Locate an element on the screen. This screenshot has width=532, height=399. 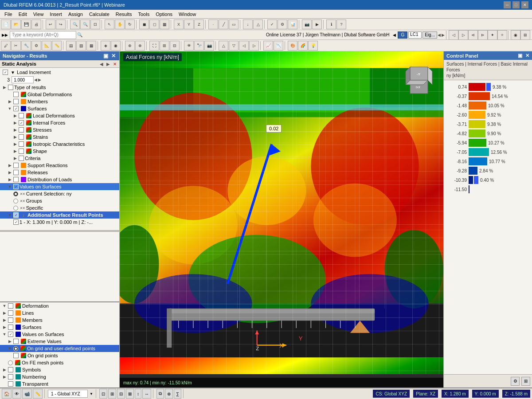
global-deformations-item: Global Deformations is located at coordinates (59, 94).